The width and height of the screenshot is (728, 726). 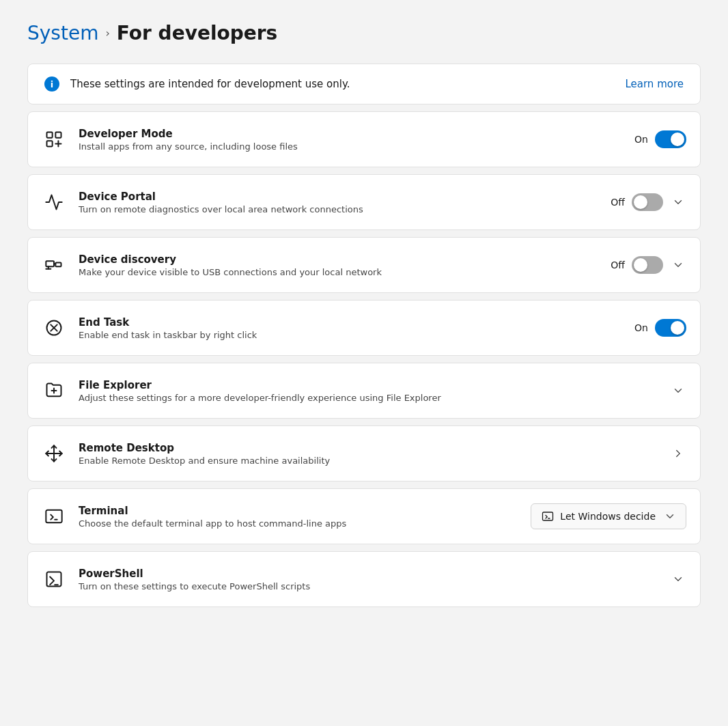 I want to click on end-task-title: End Task, so click(x=350, y=322).